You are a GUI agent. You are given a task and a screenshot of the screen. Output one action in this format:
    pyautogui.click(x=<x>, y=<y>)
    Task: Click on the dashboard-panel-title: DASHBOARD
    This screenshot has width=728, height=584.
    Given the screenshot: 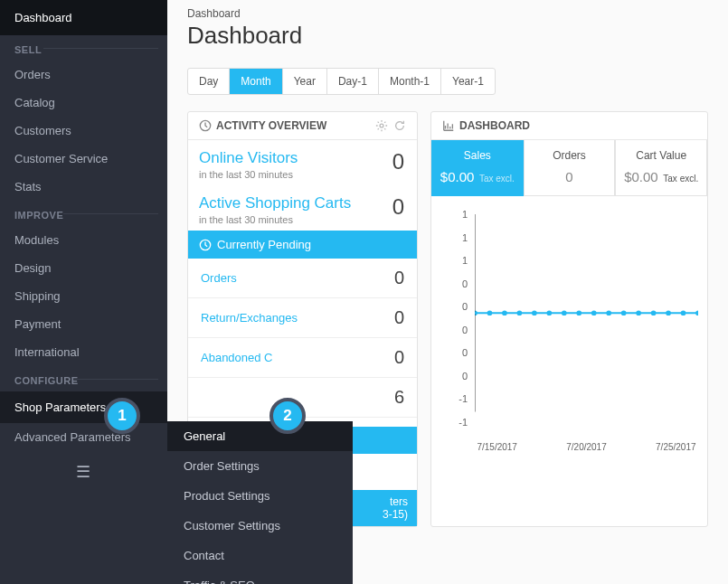 What is the action you would take?
    pyautogui.click(x=487, y=126)
    